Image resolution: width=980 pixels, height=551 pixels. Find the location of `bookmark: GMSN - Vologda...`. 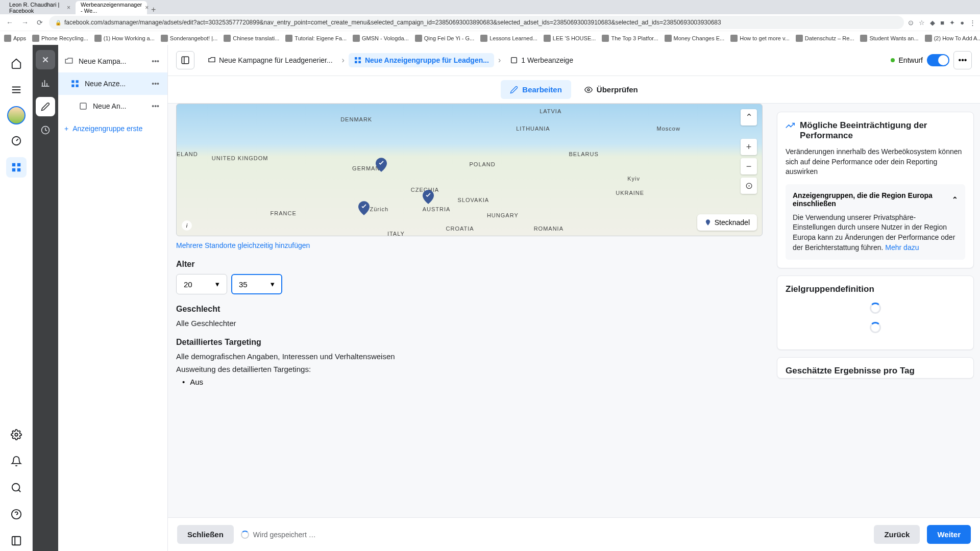

bookmark: GMSN - Vologda... is located at coordinates (381, 38).